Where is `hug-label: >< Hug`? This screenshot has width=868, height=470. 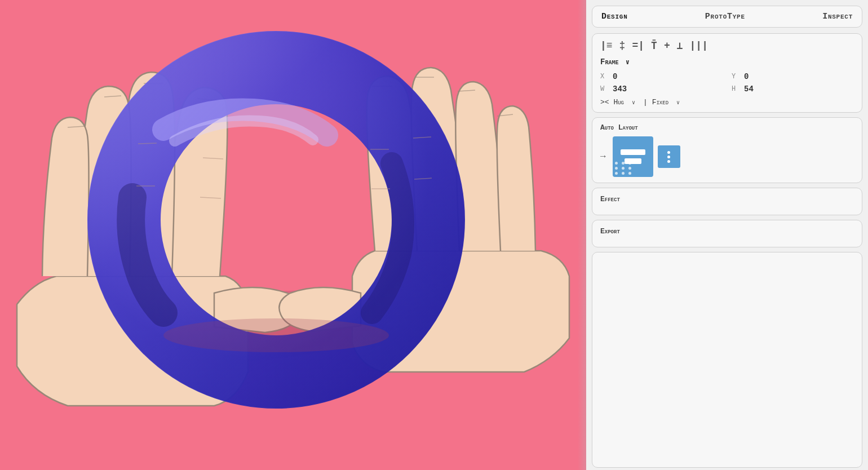
hug-label: >< Hug is located at coordinates (612, 103).